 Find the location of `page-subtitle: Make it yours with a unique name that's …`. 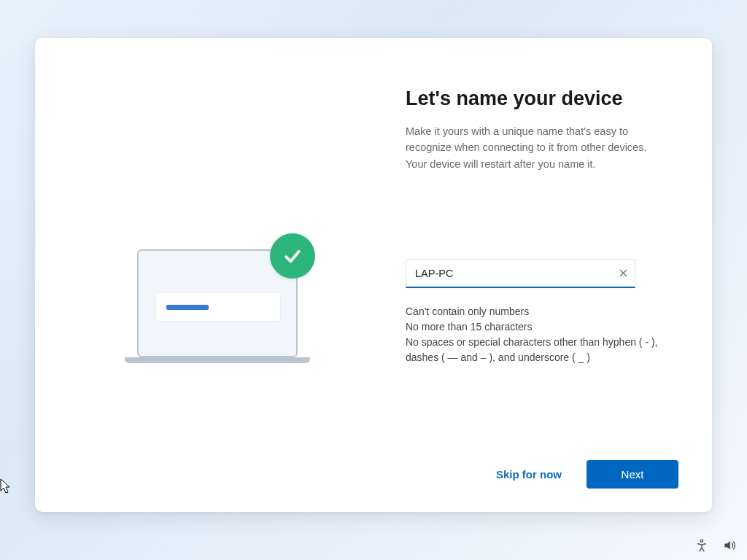

page-subtitle: Make it yours with a unique name that's … is located at coordinates (537, 147).